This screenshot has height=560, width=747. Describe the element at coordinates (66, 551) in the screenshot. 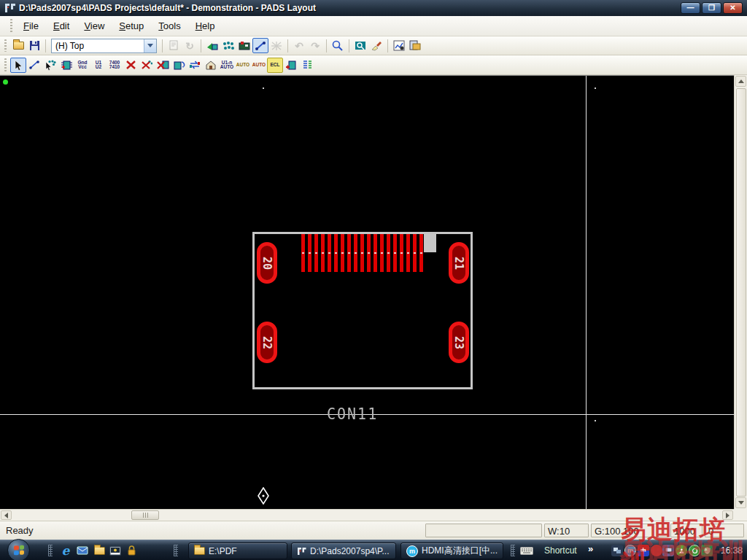

I see `internet-explorer-icon: e` at that location.